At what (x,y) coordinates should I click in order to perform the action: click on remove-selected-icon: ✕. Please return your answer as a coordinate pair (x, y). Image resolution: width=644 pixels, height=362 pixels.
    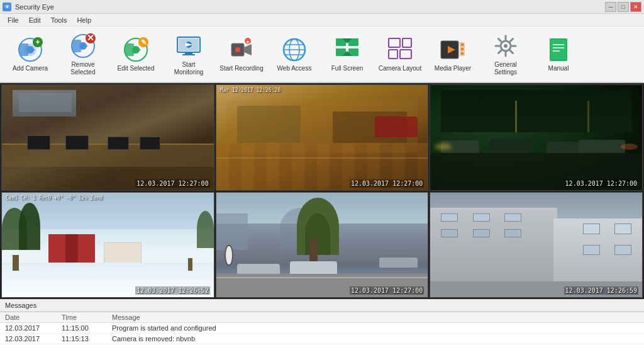
    Looking at the image, I should click on (83, 46).